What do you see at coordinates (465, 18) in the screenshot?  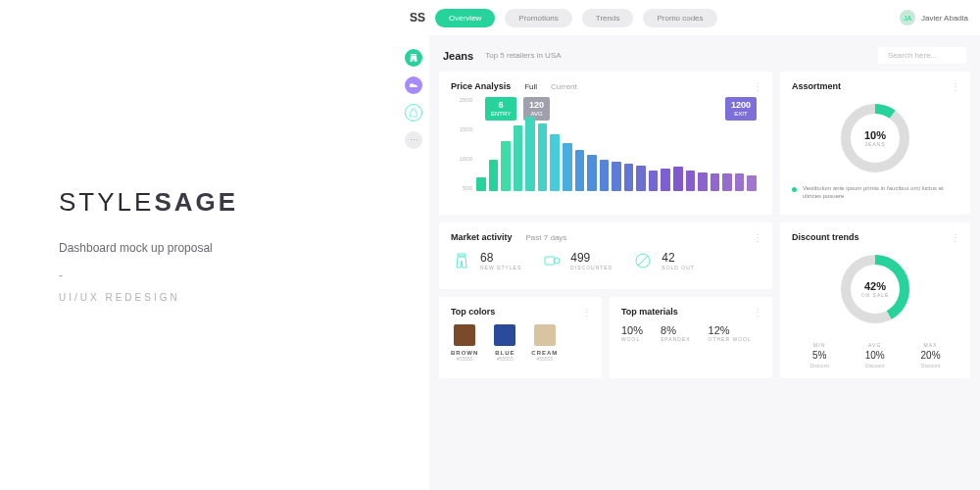 I see `tab-overview: Overview` at bounding box center [465, 18].